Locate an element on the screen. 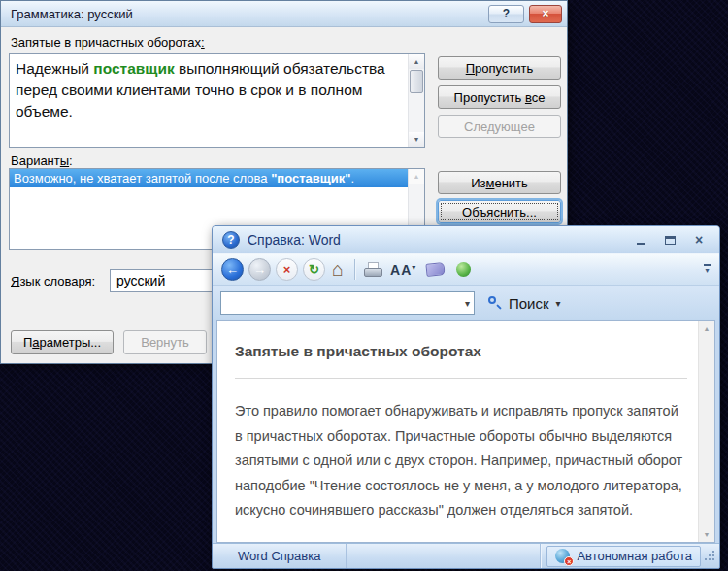  flagged-word: поставщик is located at coordinates (134, 68).